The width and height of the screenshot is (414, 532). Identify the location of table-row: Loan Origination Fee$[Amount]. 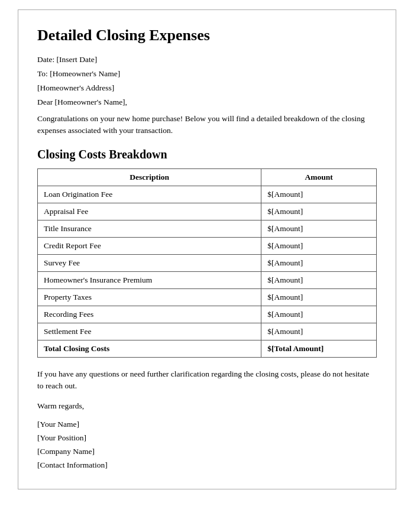
(207, 194).